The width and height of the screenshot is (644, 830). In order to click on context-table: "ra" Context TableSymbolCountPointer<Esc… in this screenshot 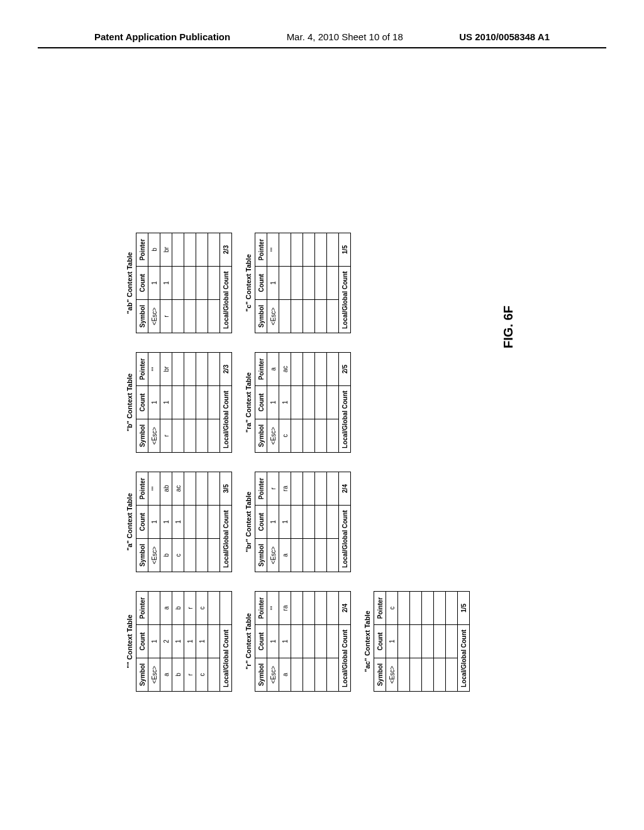, I will do `click(298, 402)`.